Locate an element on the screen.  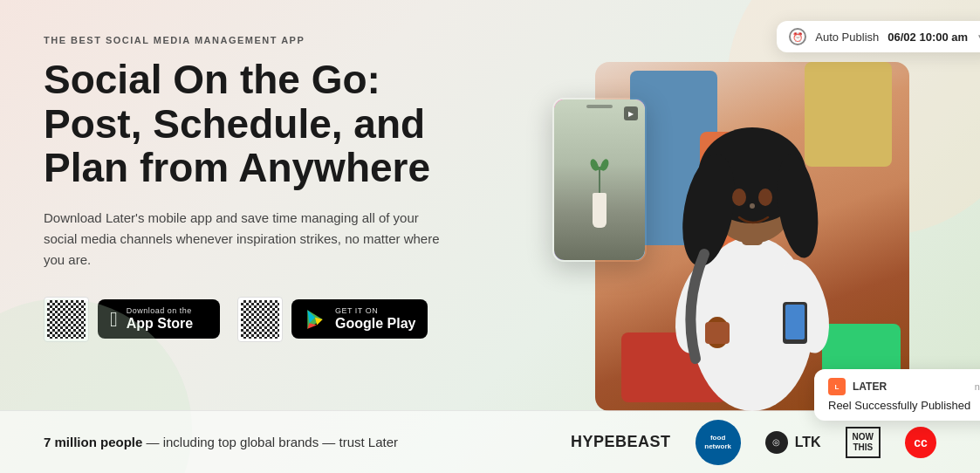
leaf-left is located at coordinates (593, 165).